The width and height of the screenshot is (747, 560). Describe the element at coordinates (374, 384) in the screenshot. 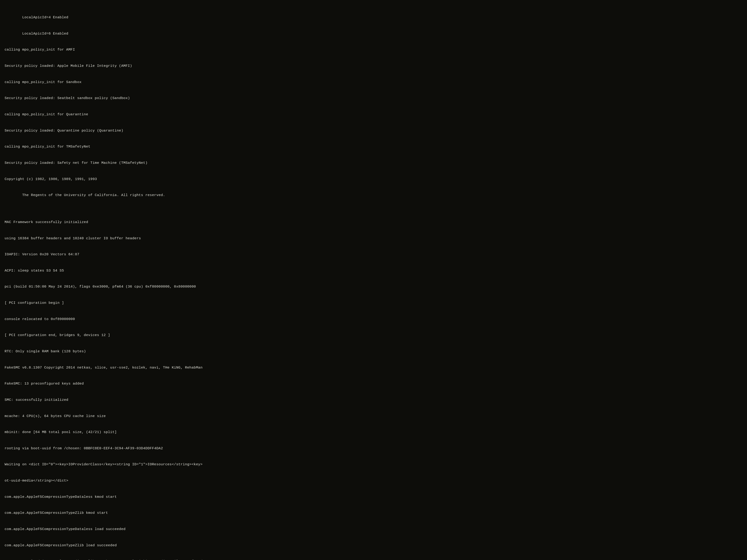

I see `terminal-line-21: FakeSMC: 13 preconfigured keys added` at that location.